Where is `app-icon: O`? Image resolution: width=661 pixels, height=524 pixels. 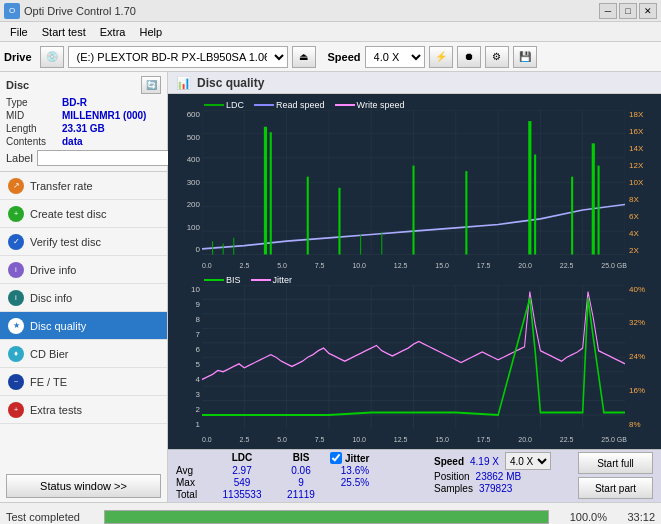
app-icon: O is located at coordinates (12, 11).